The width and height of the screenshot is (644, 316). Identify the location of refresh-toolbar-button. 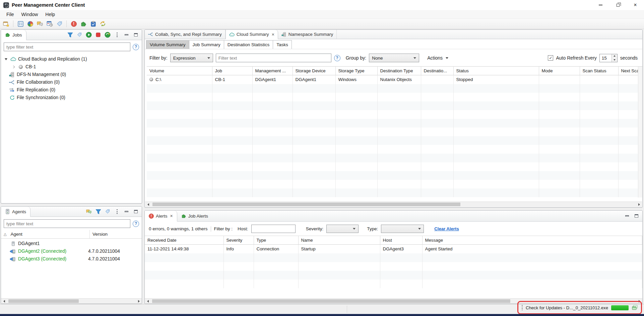
(103, 24).